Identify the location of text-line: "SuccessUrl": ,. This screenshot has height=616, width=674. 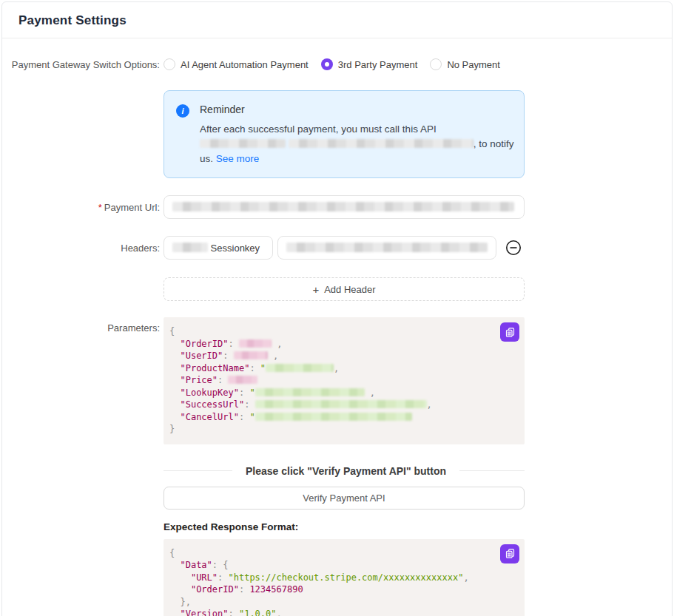
(343, 405).